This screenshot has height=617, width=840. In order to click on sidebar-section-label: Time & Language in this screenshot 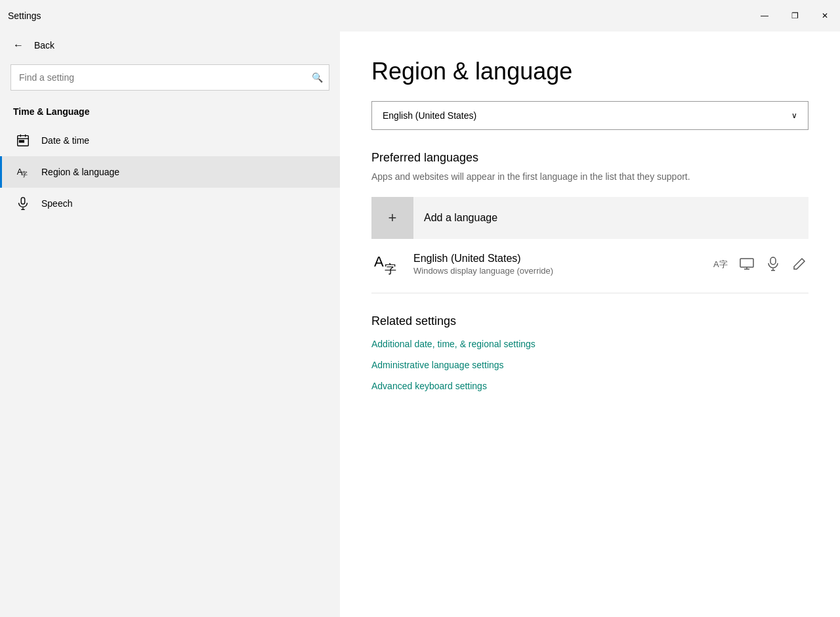, I will do `click(170, 112)`.